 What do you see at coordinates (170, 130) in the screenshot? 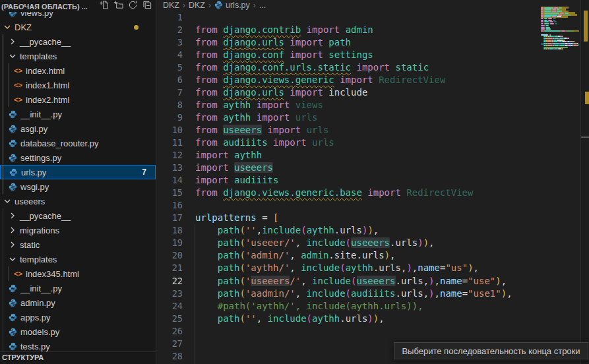
I see `line-number: 10` at bounding box center [170, 130].